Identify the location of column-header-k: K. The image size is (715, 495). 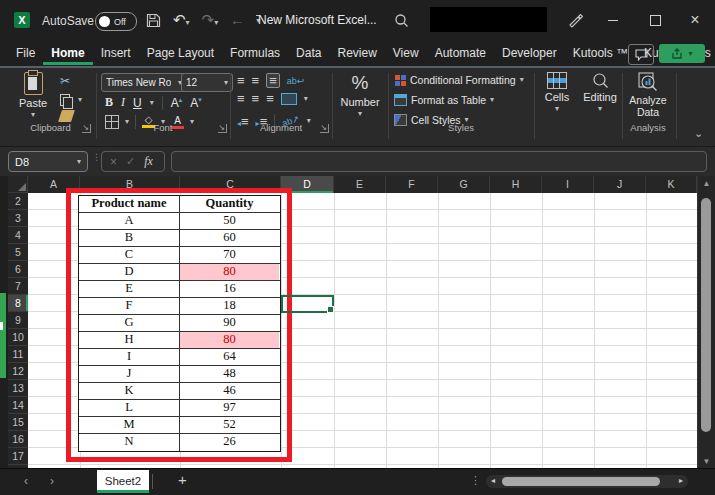
(672, 184).